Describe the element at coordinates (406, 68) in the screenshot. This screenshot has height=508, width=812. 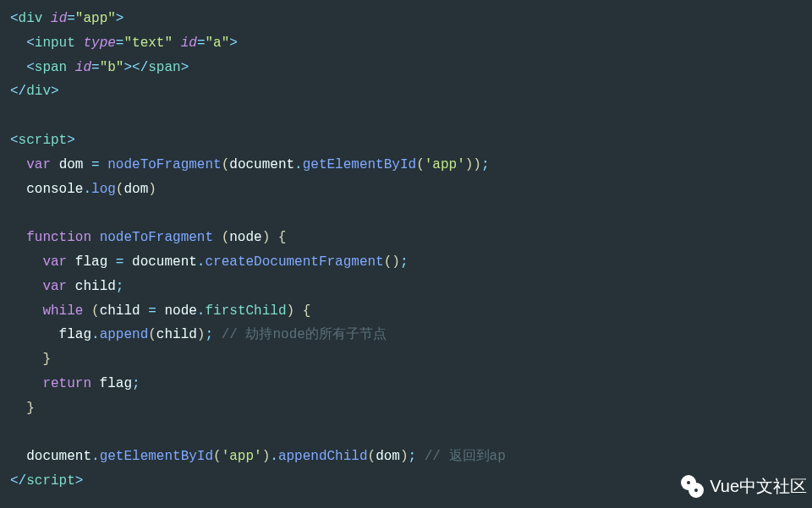
I see `code-line: <span id="b"></span>` at that location.